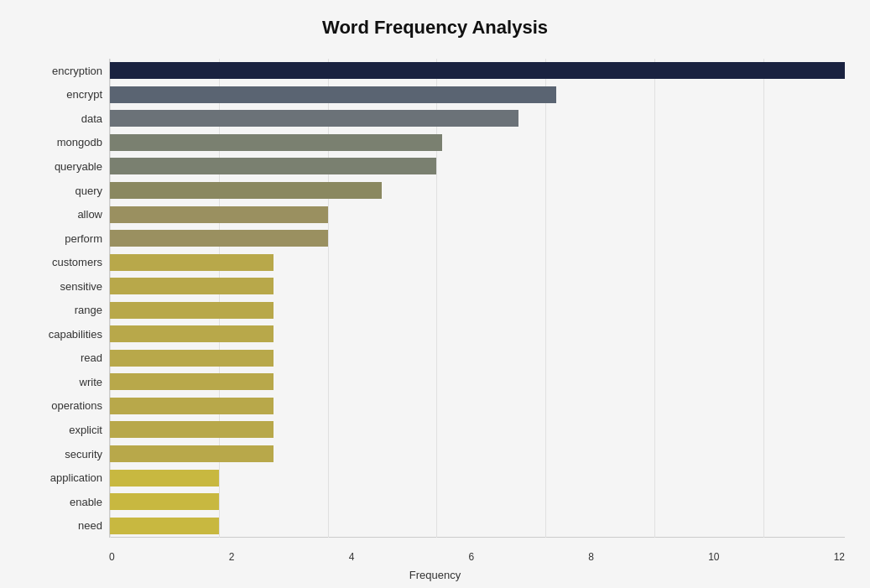  Describe the element at coordinates (477, 190) in the screenshot. I see `bar-row-query` at that location.